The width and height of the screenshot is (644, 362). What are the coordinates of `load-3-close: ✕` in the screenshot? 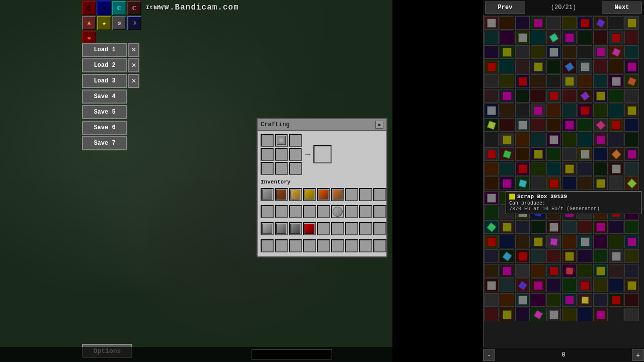 It's located at (134, 81).